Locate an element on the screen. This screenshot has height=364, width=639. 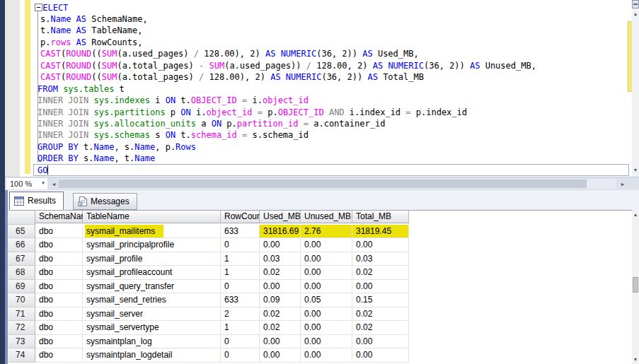
cell-Total_MB: 0.03 is located at coordinates (381, 259).